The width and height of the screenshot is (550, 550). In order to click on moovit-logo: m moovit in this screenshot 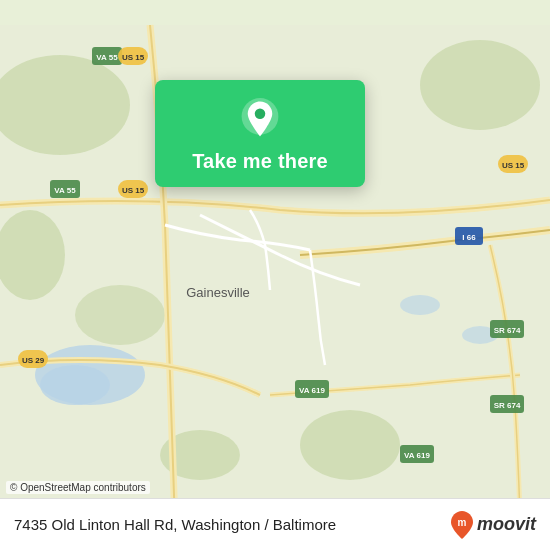, I will do `click(494, 525)`.